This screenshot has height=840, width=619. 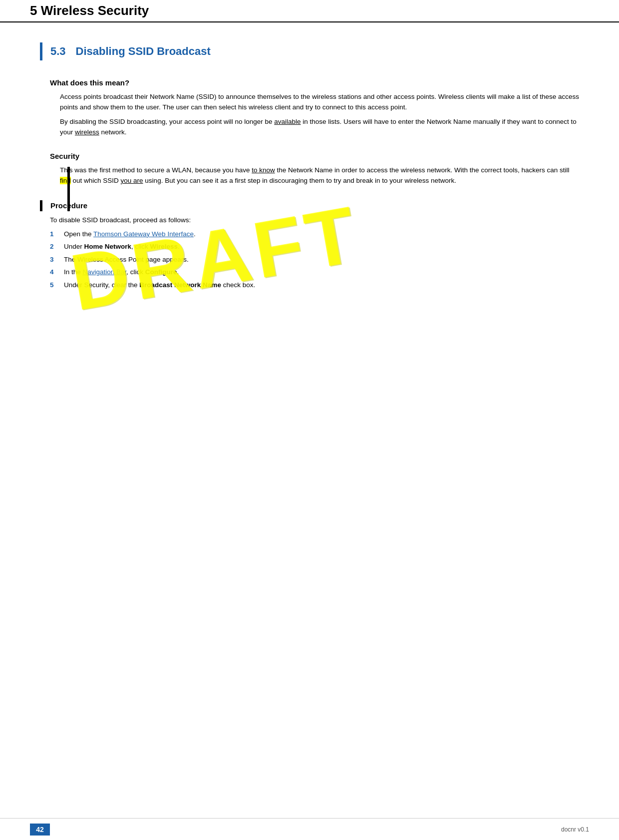 What do you see at coordinates (161, 272) in the screenshot?
I see `configure-label: Configure` at bounding box center [161, 272].